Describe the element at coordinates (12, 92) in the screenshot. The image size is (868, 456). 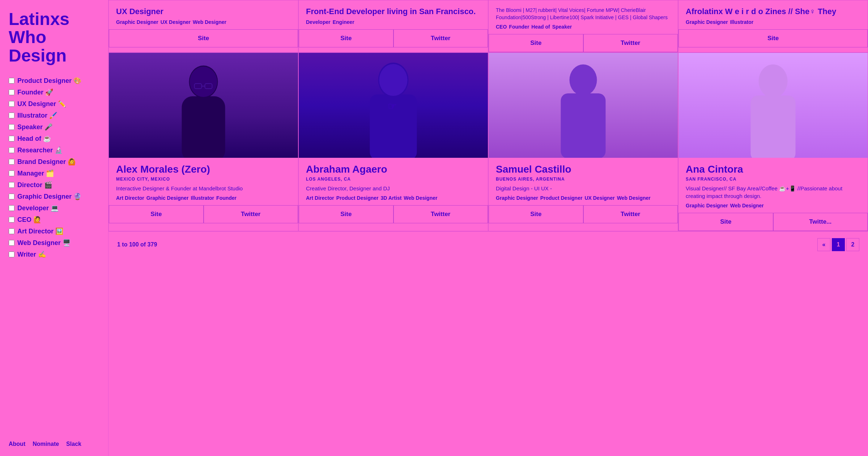
I see `filter-checkbox-founder` at that location.